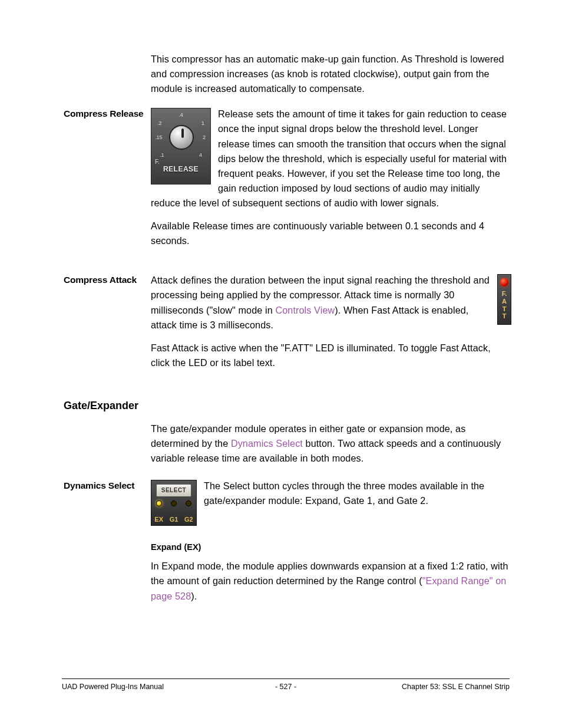 The height and width of the screenshot is (728, 562). I want to click on knob-main-label: RELEASE, so click(181, 169).